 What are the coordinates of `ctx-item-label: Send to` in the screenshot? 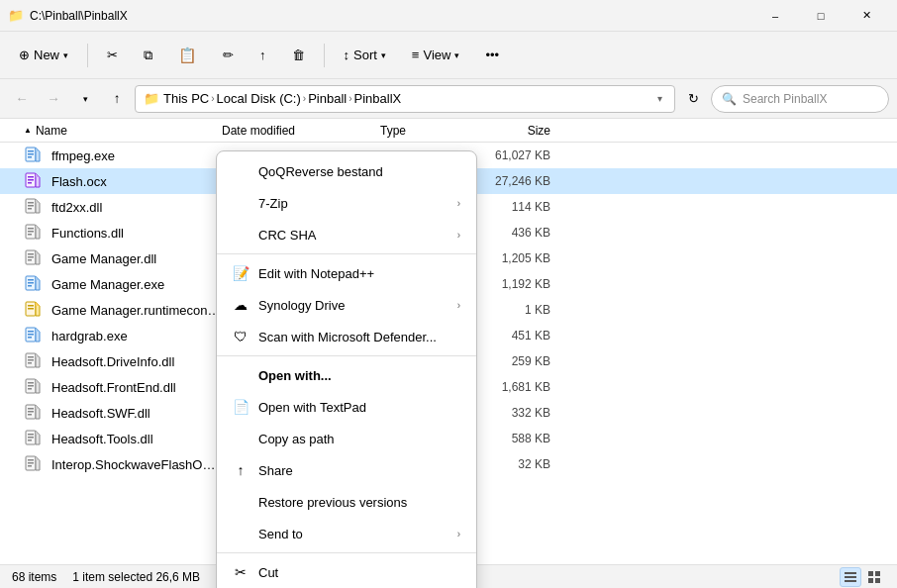 It's located at (281, 535).